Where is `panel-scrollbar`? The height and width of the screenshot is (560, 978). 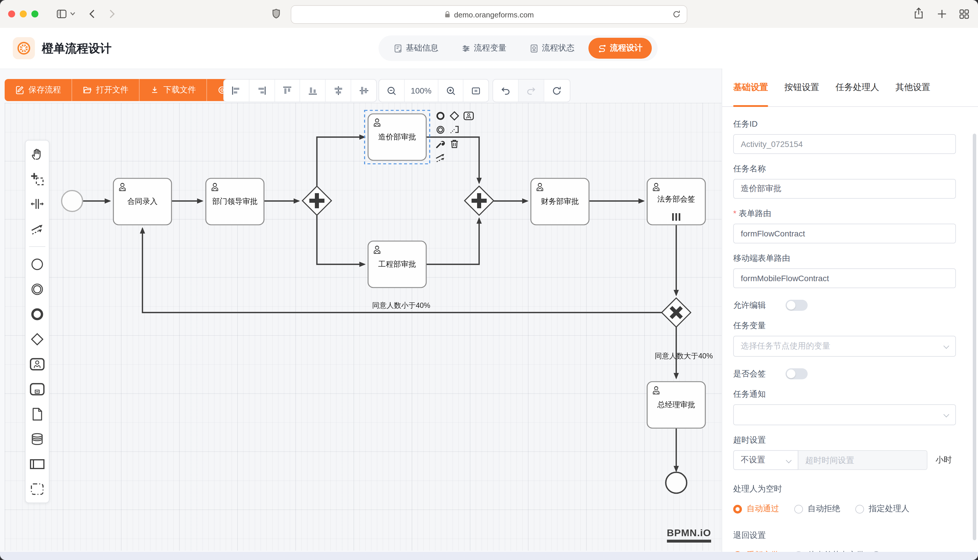 panel-scrollbar is located at coordinates (975, 337).